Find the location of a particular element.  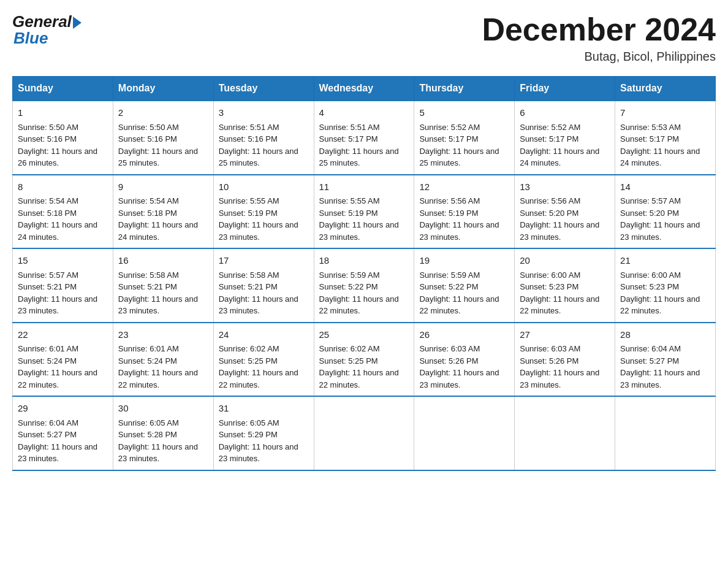

calendar-week-row: 29 Sunrise: 6:04 AMSunset: 5:27 PMDaylig… is located at coordinates (364, 433).